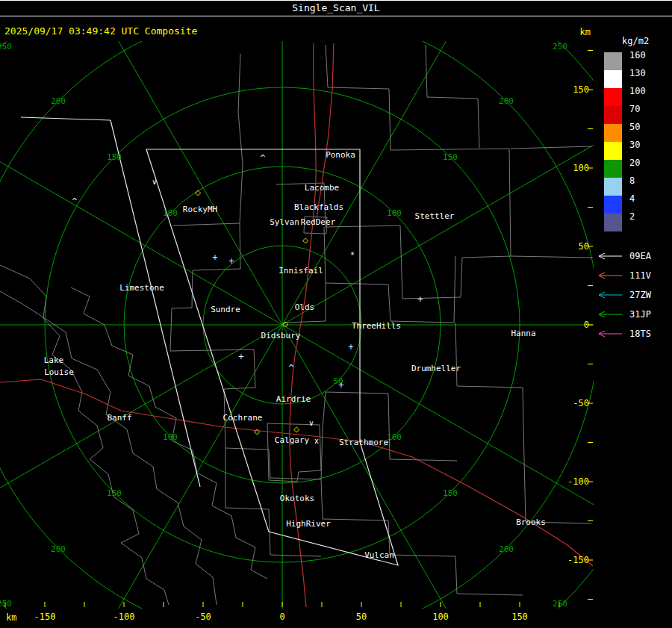 This screenshot has height=628, width=672. I want to click on legend-value: 30, so click(635, 145).